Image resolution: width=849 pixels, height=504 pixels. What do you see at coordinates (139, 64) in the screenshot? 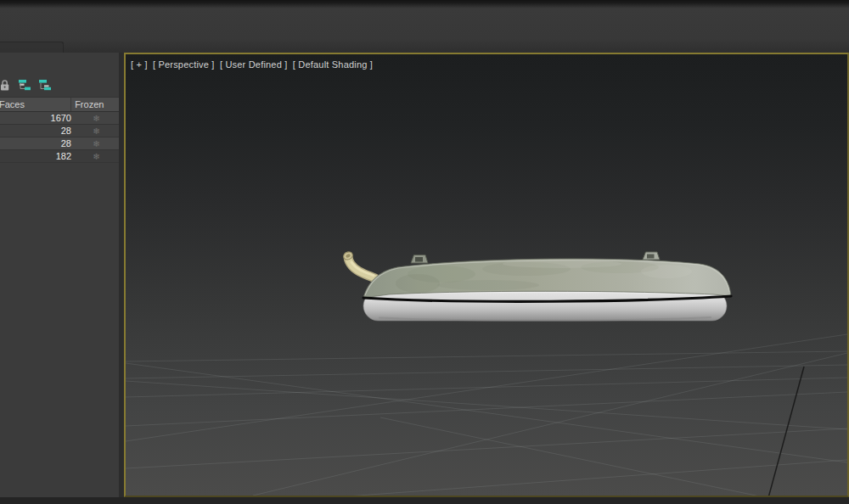
I see `viewport-general-menu: [ + ]` at bounding box center [139, 64].